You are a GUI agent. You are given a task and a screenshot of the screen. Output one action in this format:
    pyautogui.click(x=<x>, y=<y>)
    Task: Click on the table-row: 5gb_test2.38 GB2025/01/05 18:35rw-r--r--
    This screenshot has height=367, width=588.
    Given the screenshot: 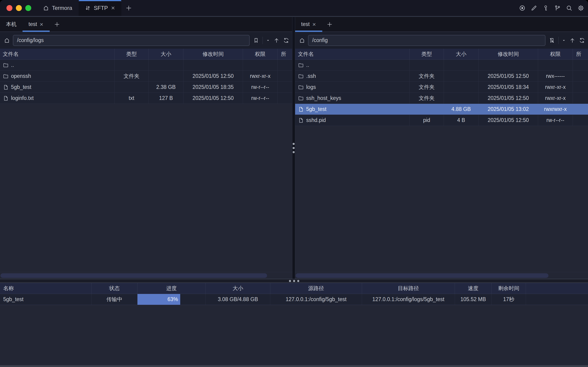 What is the action you would take?
    pyautogui.click(x=146, y=87)
    